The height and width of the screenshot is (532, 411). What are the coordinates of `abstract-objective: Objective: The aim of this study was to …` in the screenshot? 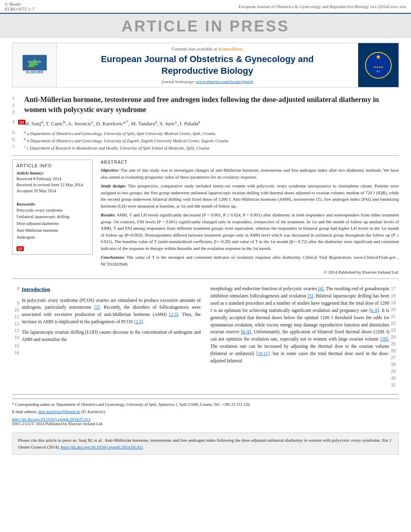 It's located at (250, 173).